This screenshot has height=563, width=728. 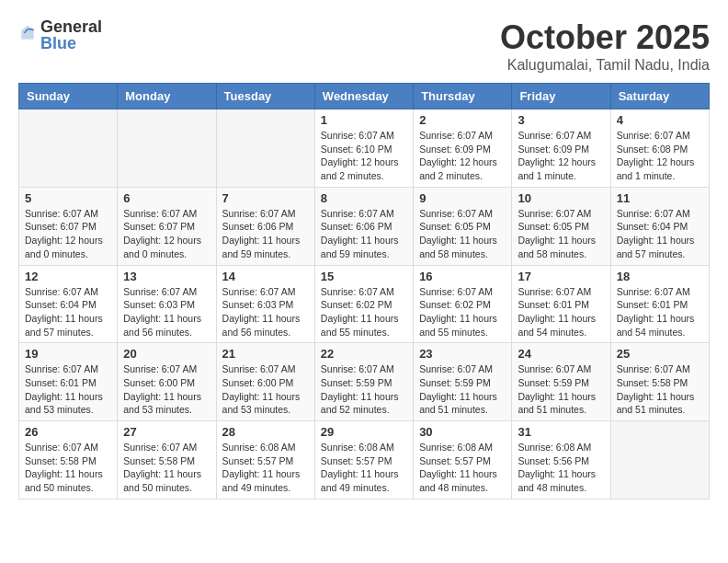 What do you see at coordinates (265, 226) in the screenshot?
I see `day-cell: 7Sunrise: 6:07 AM Sunset: 6:06 PM Daylig…` at bounding box center [265, 226].